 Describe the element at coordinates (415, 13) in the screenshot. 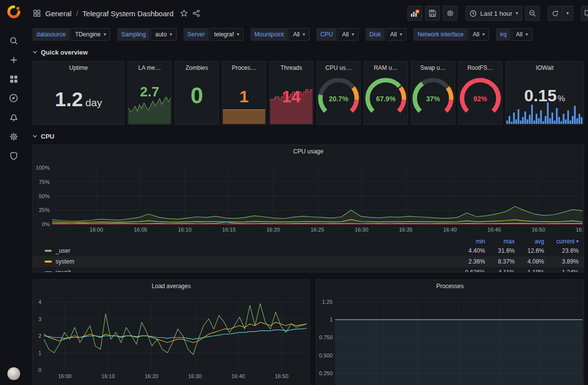

I see `add-panel-button` at that location.